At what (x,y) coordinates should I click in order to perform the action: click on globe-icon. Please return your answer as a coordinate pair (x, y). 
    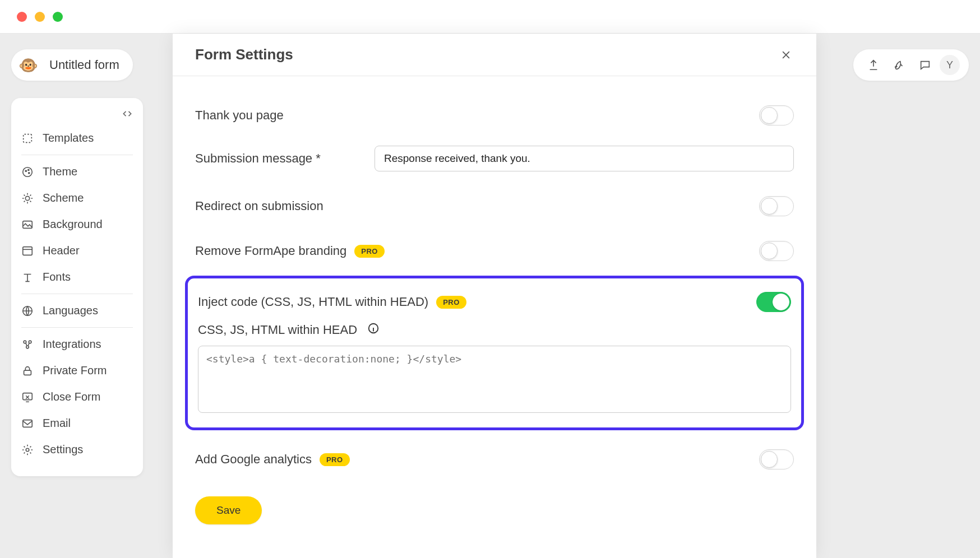
    Looking at the image, I should click on (27, 311).